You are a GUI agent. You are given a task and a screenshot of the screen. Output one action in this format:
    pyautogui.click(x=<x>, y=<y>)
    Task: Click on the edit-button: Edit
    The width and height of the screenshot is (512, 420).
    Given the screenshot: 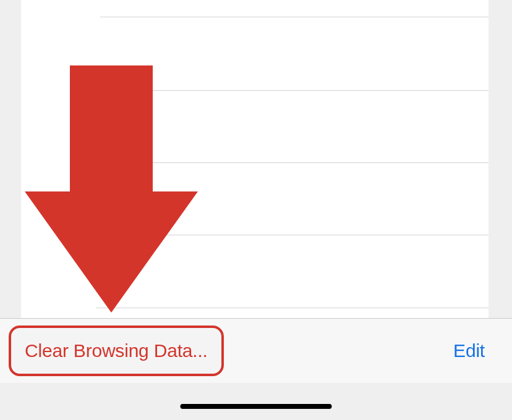 What is the action you would take?
    pyautogui.click(x=469, y=351)
    